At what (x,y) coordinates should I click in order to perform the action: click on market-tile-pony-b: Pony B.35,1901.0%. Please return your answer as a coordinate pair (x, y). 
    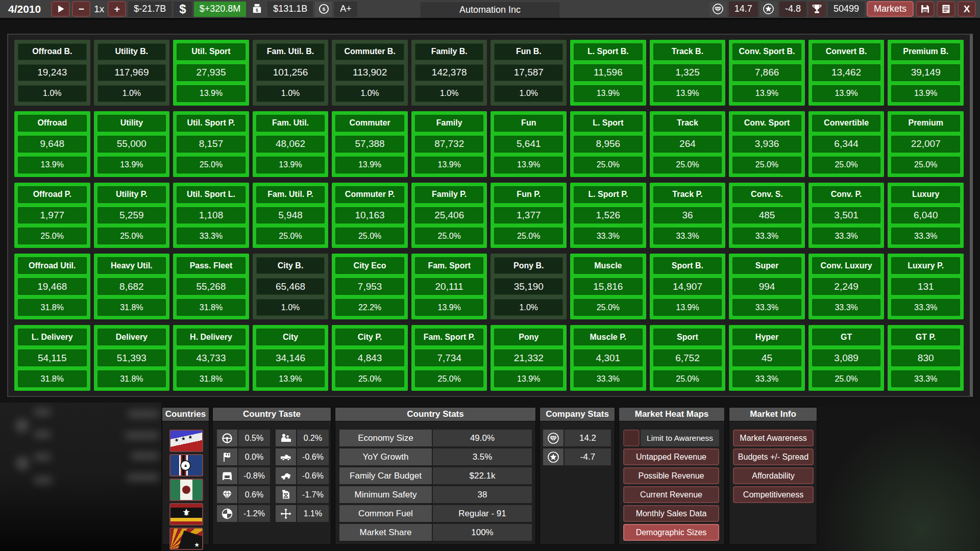
    Looking at the image, I should click on (529, 287).